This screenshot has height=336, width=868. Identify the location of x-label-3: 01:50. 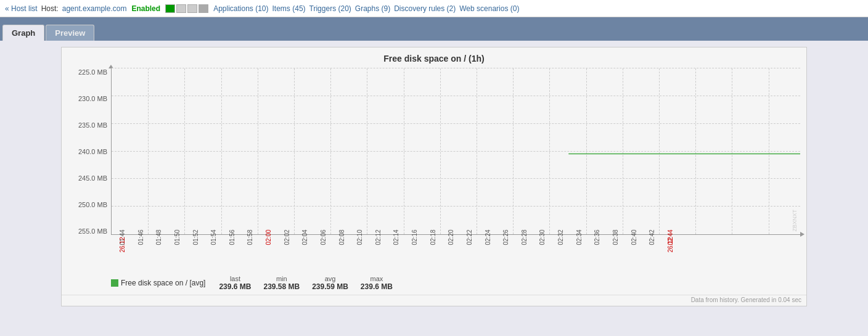
(176, 237).